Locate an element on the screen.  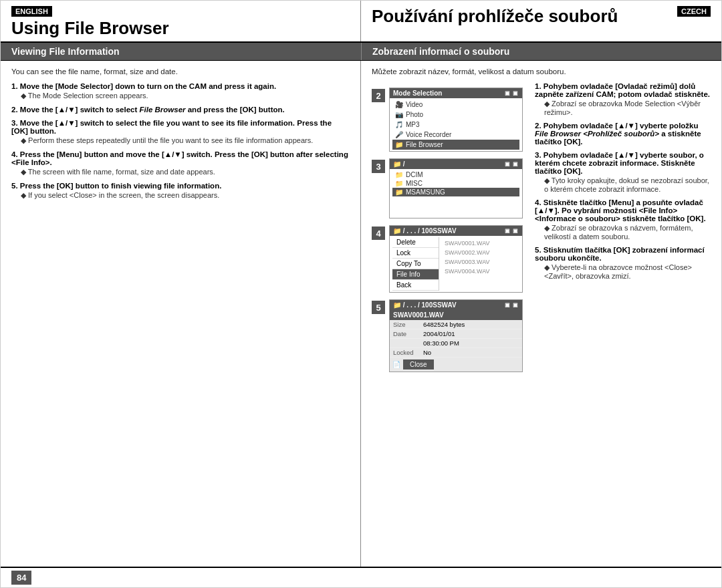
info-size-row: Size 6482524 bytes is located at coordinates (456, 325).